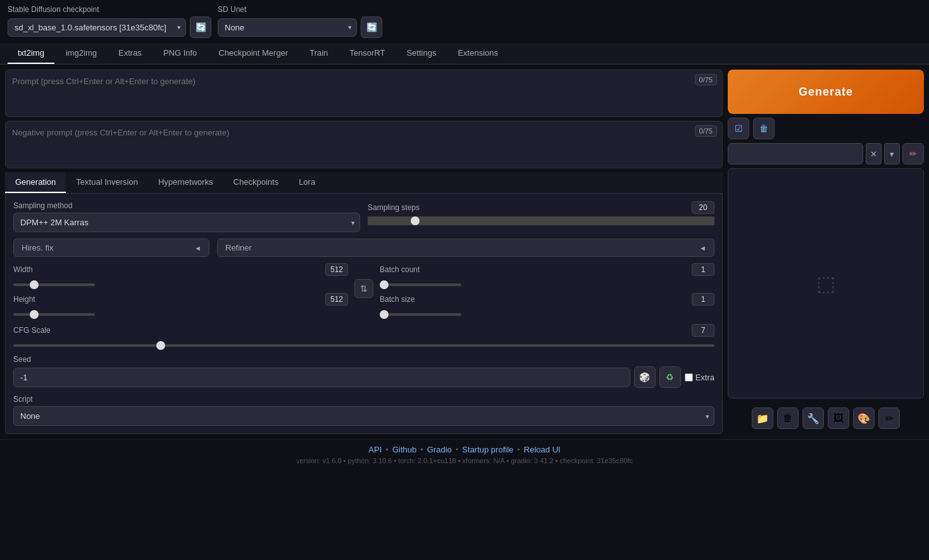 Image resolution: width=929 pixels, height=560 pixels. I want to click on open-folder-tool: 📁, so click(763, 418).